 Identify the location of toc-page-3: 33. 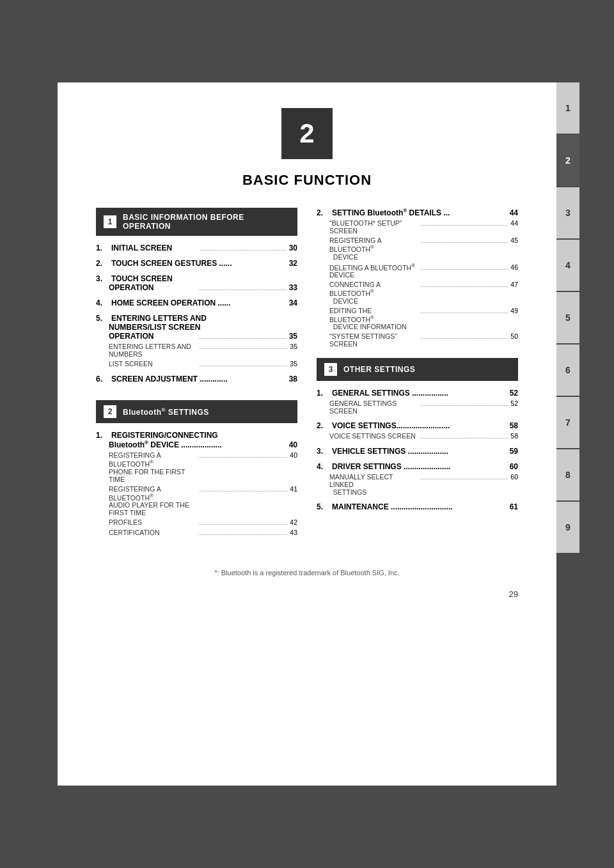
(293, 288).